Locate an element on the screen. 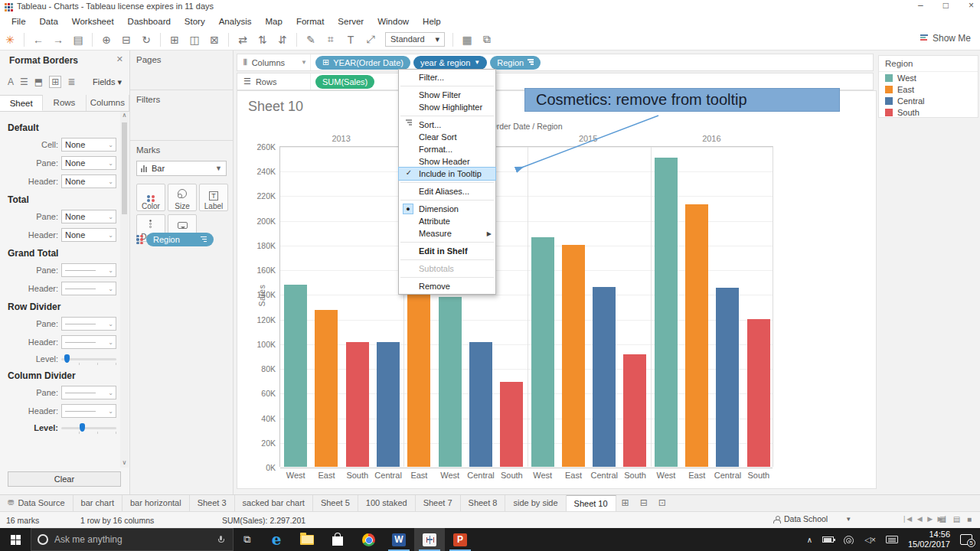 The width and height of the screenshot is (980, 551). format-tab-sheet: Sheet is located at coordinates (21, 103).